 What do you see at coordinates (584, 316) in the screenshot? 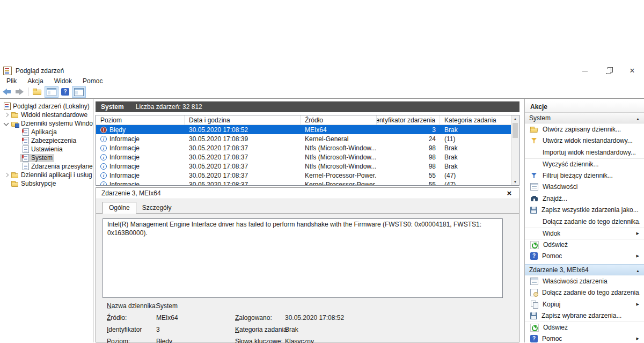
I see `action-item: Zapisz wybrane zdarzenia...` at bounding box center [584, 316].